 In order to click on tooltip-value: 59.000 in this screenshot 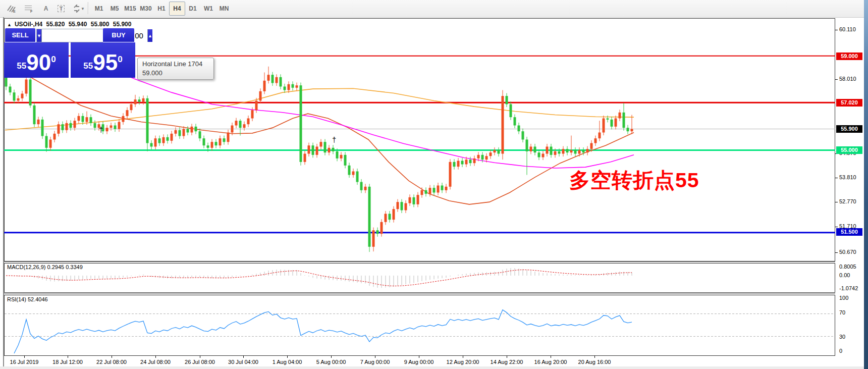, I will do `click(176, 73)`.